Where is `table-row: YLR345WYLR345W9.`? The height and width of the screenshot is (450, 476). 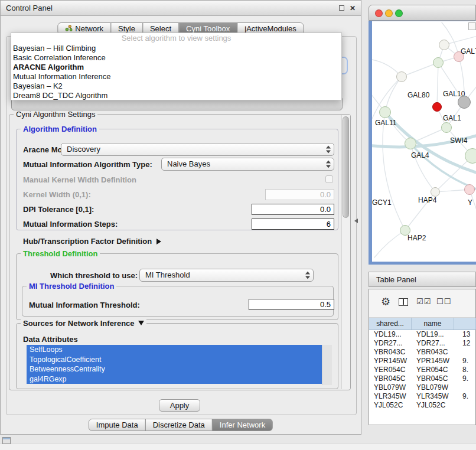
table-row: YLR345WYLR345W9. is located at coordinates (422, 397).